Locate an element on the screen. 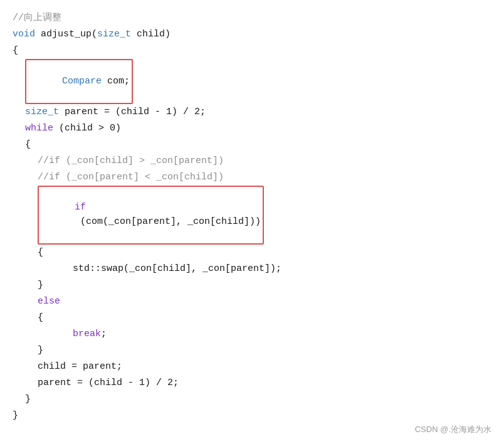  line-func-brace-close: } is located at coordinates (252, 416).